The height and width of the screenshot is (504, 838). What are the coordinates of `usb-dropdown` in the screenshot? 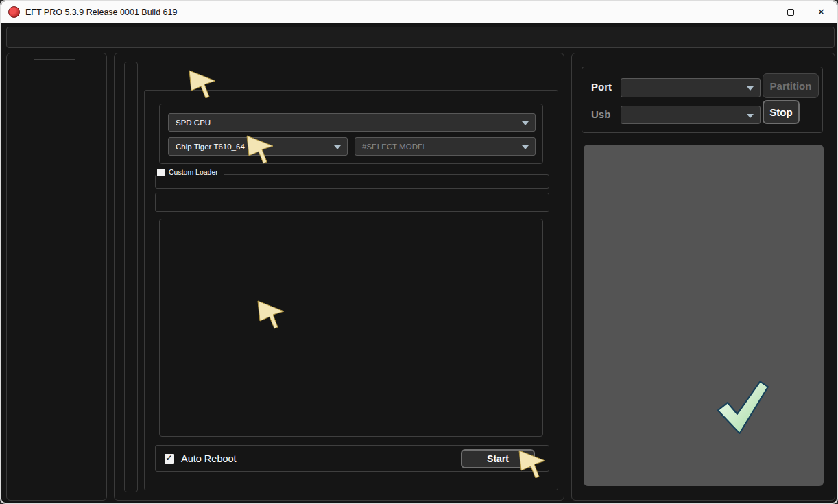 It's located at (691, 115).